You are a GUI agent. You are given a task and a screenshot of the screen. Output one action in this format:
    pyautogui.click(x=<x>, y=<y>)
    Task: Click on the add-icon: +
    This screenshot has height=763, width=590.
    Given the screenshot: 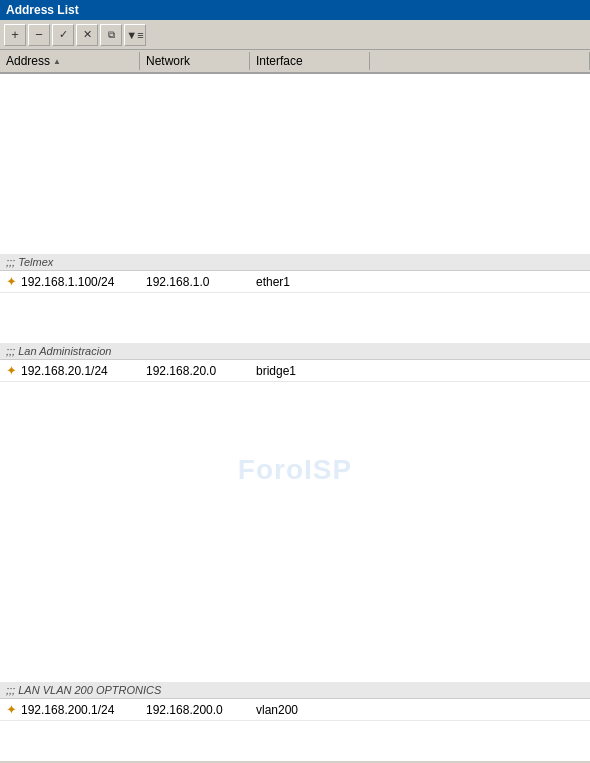 What is the action you would take?
    pyautogui.click(x=15, y=34)
    